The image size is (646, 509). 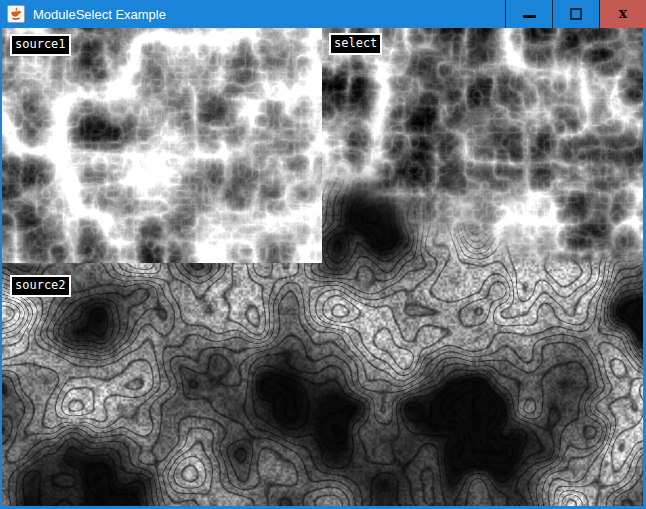 I want to click on window-title: ModuleSelect Example, so click(x=269, y=14).